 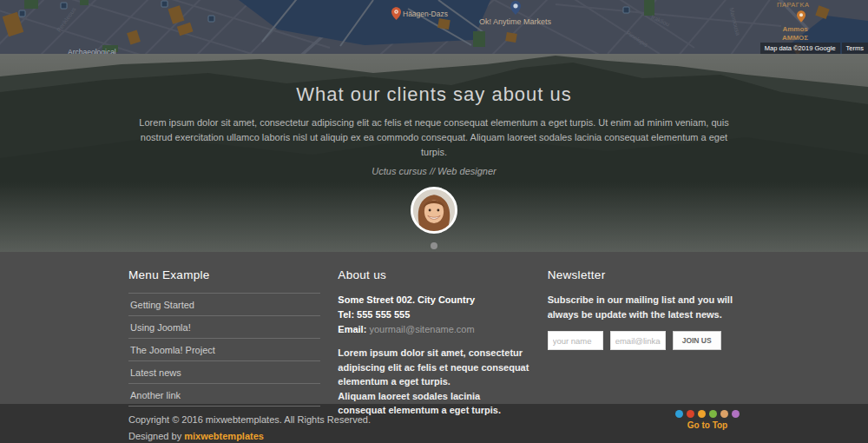 What do you see at coordinates (814, 49) in the screenshot?
I see `map-attribution: Map data ©2019 Google Terms` at bounding box center [814, 49].